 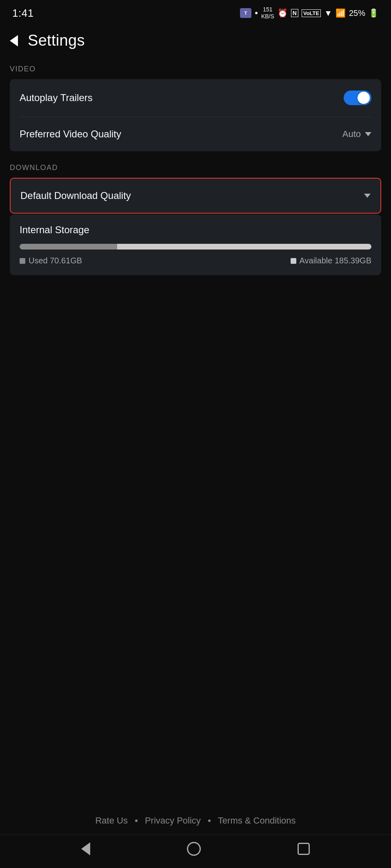 I want to click on autoplay-trailers-label: Autoplay Trailers, so click(x=56, y=98).